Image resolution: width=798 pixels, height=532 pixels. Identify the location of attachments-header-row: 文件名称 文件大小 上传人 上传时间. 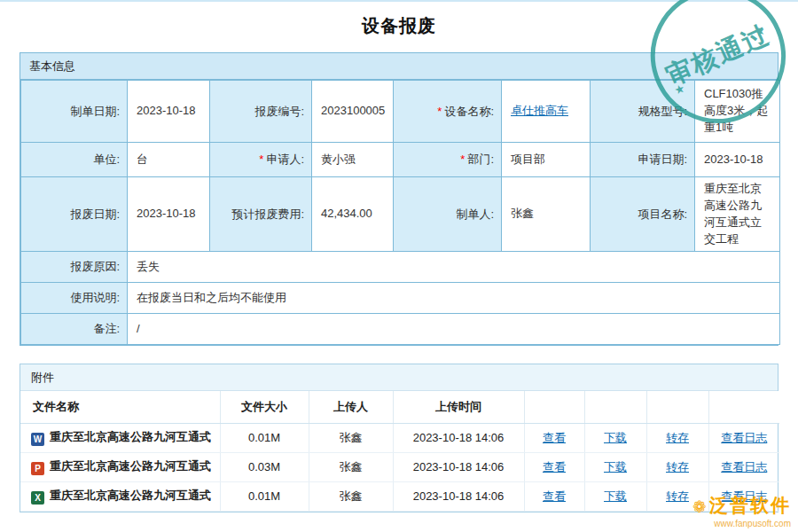
(400, 407).